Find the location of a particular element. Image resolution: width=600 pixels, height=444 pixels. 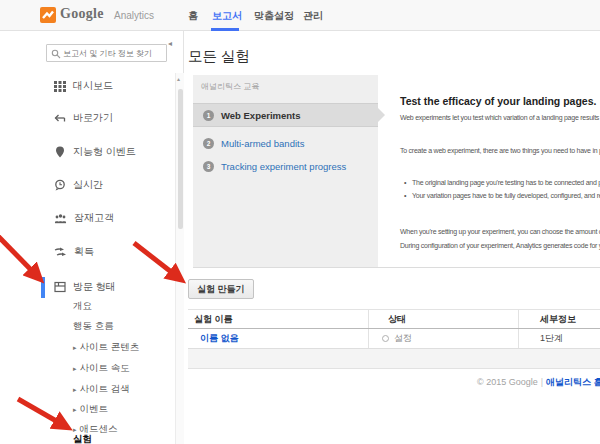

top-header: Google Analytics 홈 보고서 맞춤설정 관리 is located at coordinates (300, 16).